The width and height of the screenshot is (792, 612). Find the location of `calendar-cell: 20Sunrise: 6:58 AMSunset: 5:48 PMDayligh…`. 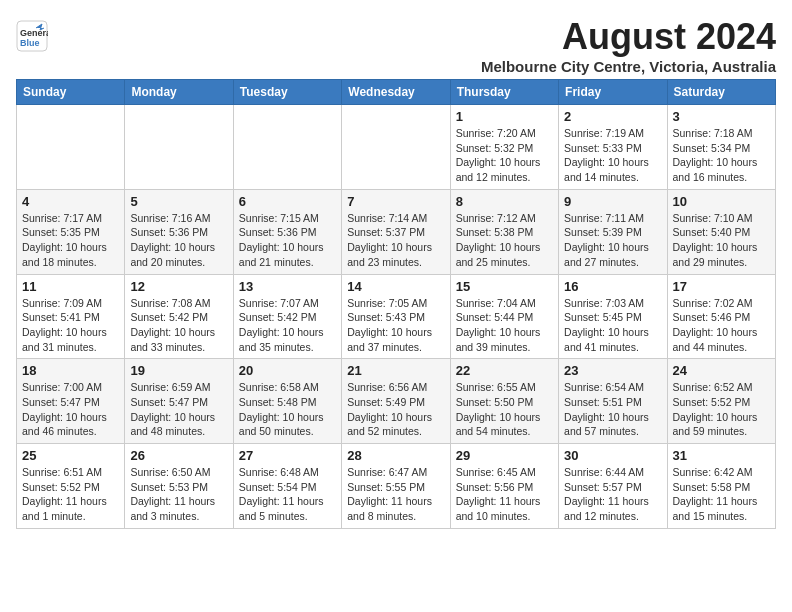

calendar-cell: 20Sunrise: 6:58 AMSunset: 5:48 PMDayligh… is located at coordinates (287, 402).